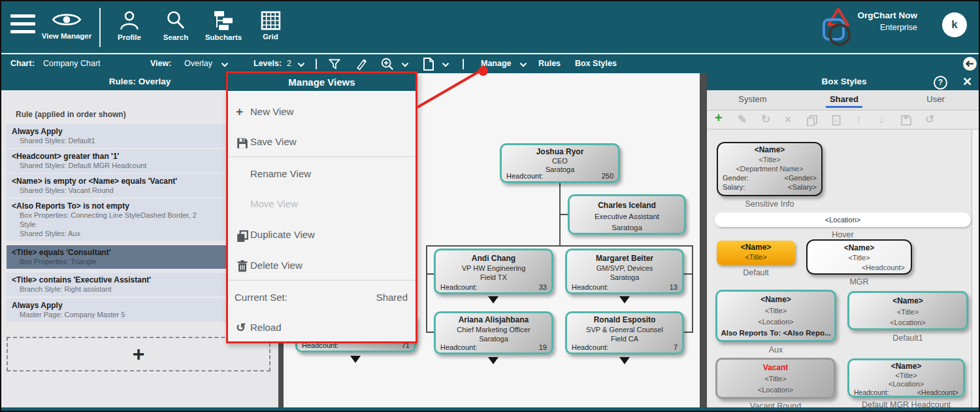  I want to click on reload-icon: ↺, so click(242, 328).